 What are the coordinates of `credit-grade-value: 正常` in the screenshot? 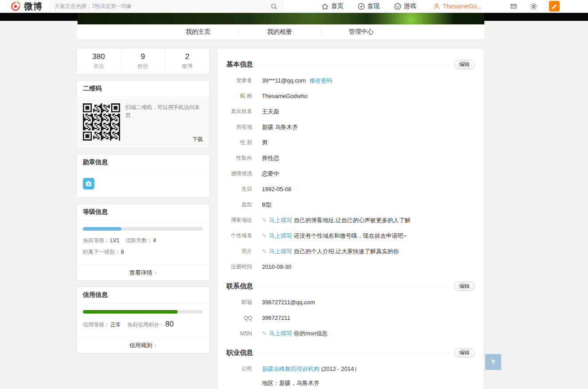 It's located at (116, 325).